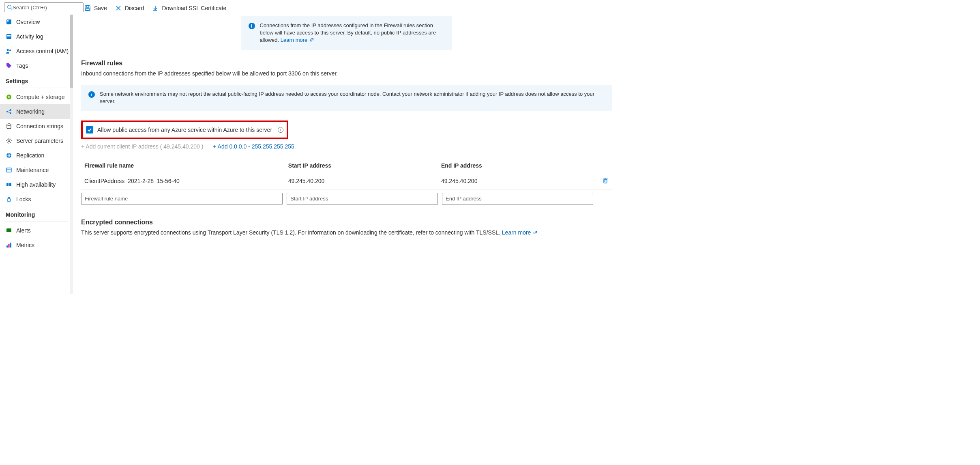  Describe the element at coordinates (346, 73) in the screenshot. I see `firewall-rules-desc: Inbound connections from the IP addresse…` at that location.